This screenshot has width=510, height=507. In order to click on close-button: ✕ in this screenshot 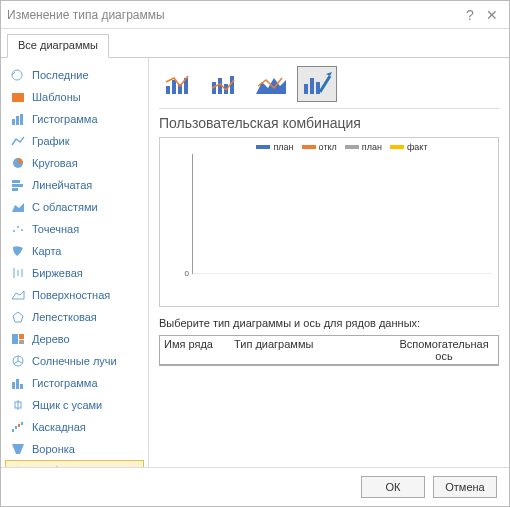, I will do `click(492, 15)`.